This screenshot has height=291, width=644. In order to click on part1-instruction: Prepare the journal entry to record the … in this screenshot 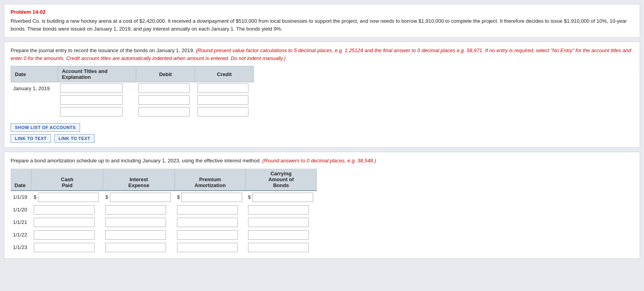, I will do `click(322, 54)`.